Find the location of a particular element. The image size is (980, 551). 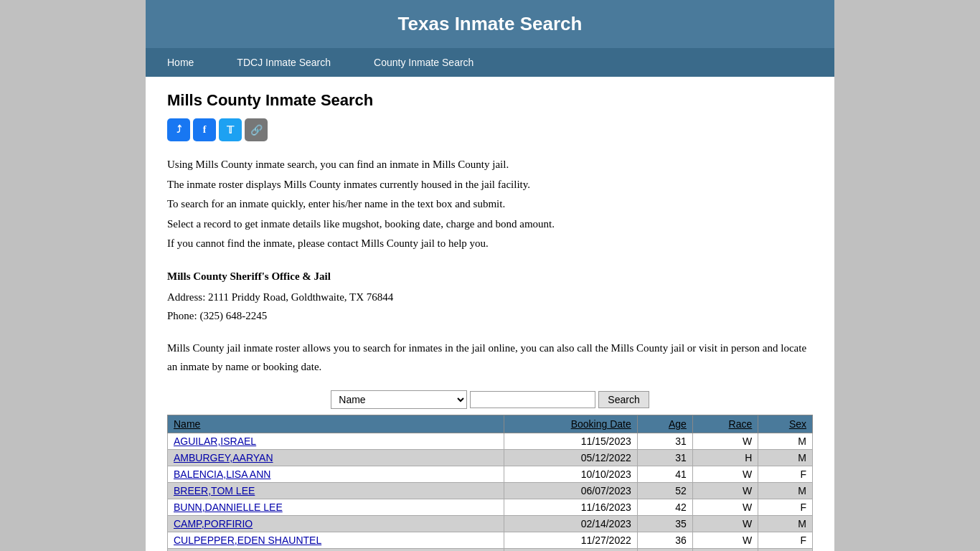

footer-description: Mills County jail inmate roster allows y… is located at coordinates (490, 357).